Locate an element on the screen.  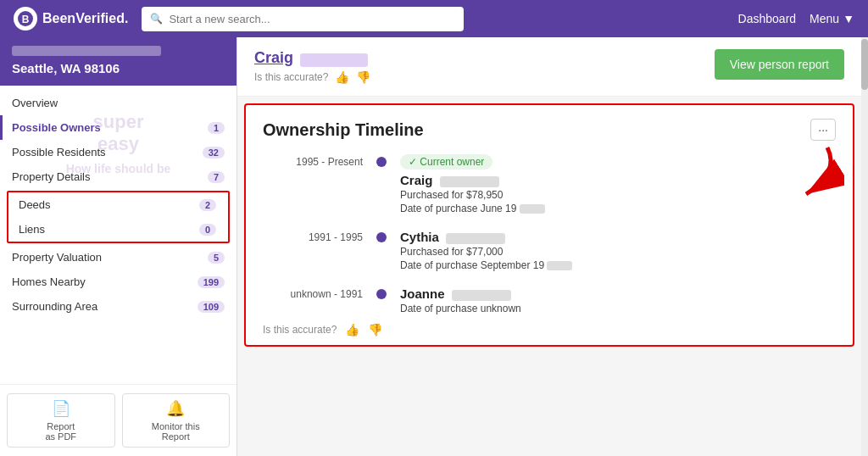
logo-icon: B is located at coordinates (25, 19).